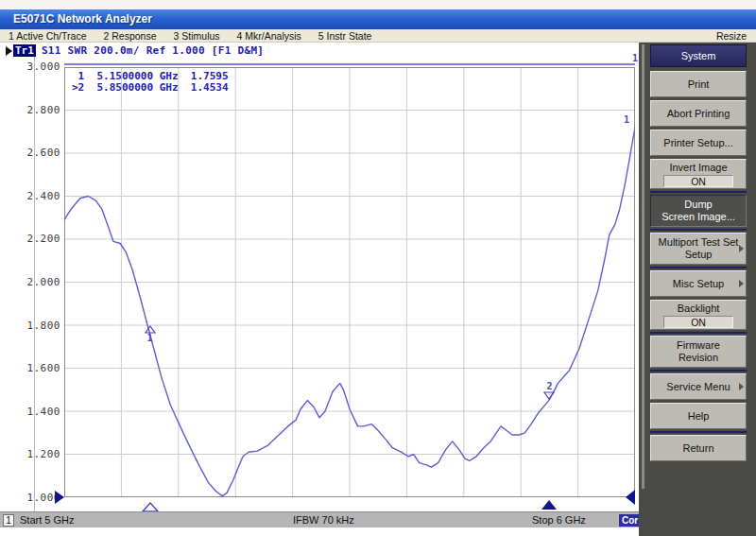 The image size is (756, 536). Describe the element at coordinates (30, 197) in the screenshot. I see `y-axis-tick-label: 2.400` at that location.